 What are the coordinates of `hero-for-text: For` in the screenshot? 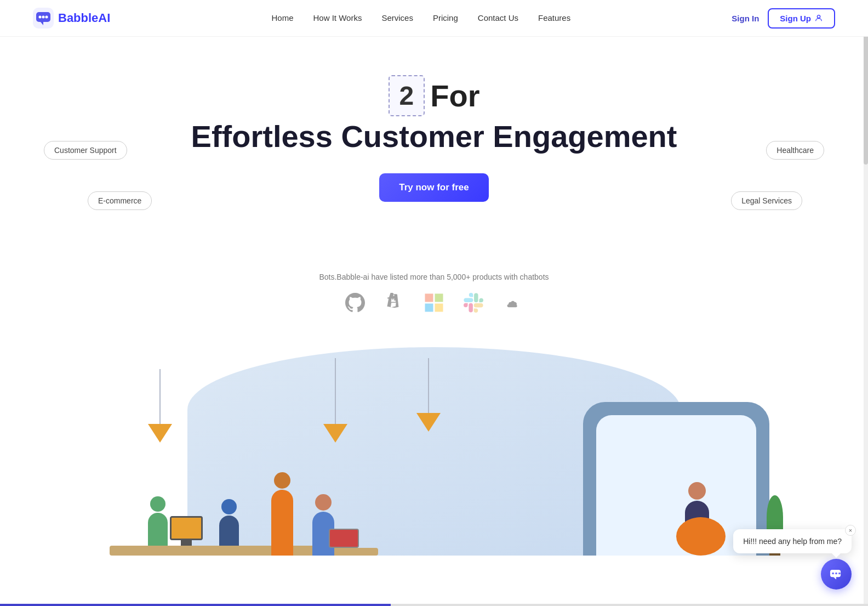 It's located at (455, 95).